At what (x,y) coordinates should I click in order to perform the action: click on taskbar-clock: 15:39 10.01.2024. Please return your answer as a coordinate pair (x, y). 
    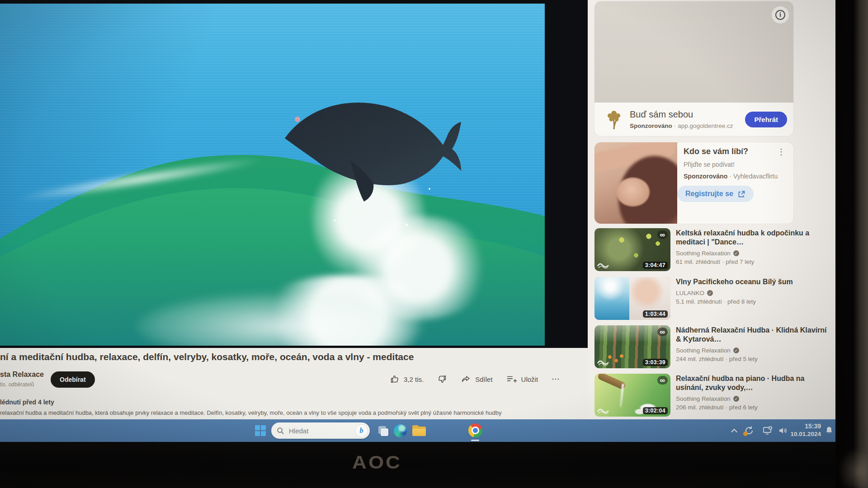
    Looking at the image, I should click on (803, 430).